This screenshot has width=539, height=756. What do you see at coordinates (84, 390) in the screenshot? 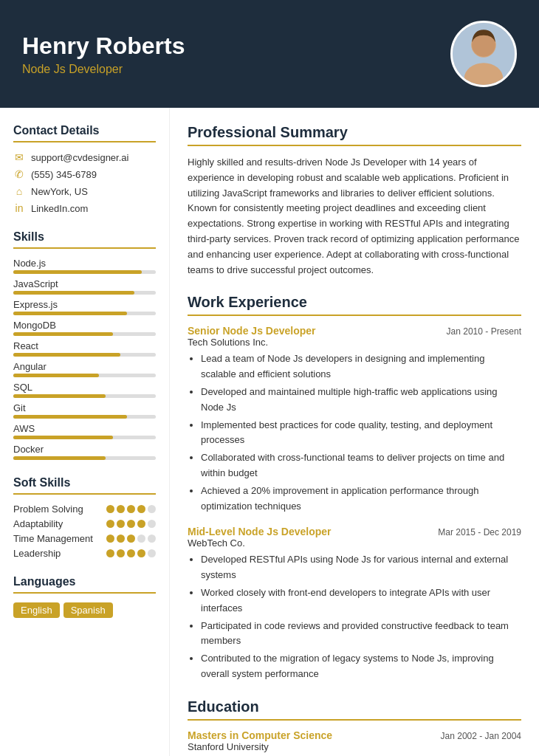
I see `skill-item: SQL` at bounding box center [84, 390].